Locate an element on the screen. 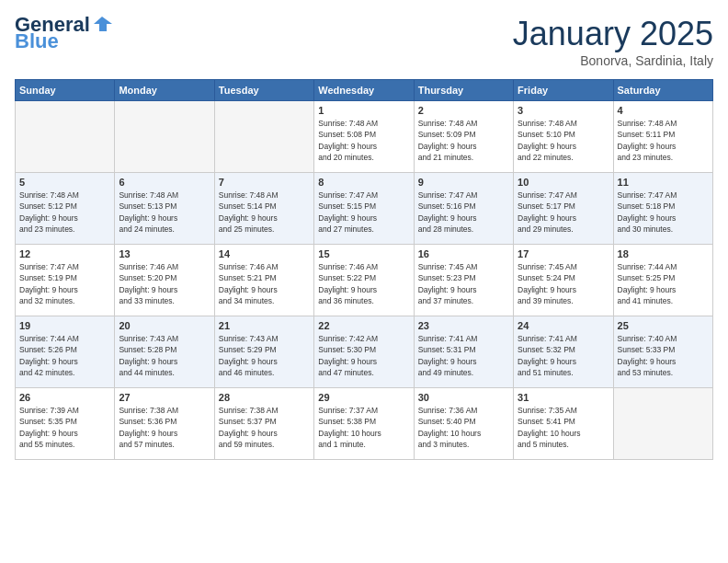 The height and width of the screenshot is (563, 728). day-number: 21 is located at coordinates (265, 326).